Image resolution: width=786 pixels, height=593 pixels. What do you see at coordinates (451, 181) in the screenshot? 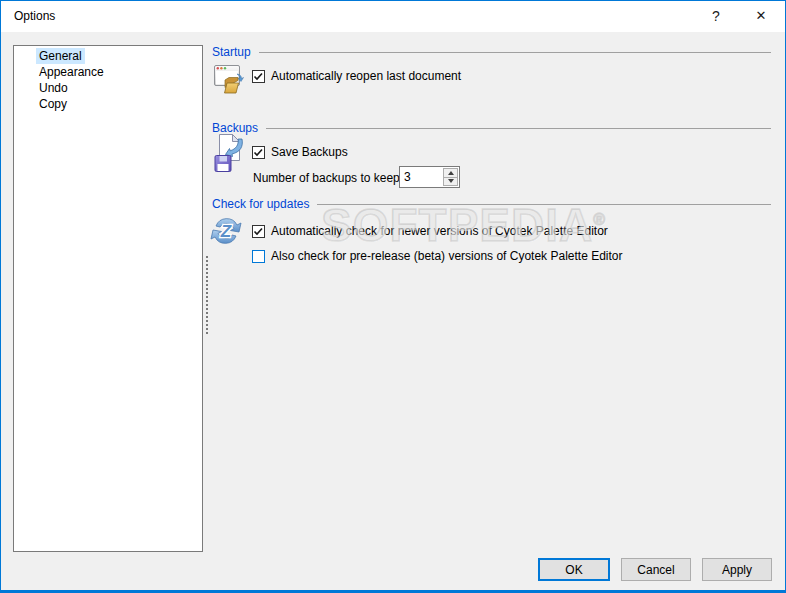
I see `down-arrow-icon` at bounding box center [451, 181].